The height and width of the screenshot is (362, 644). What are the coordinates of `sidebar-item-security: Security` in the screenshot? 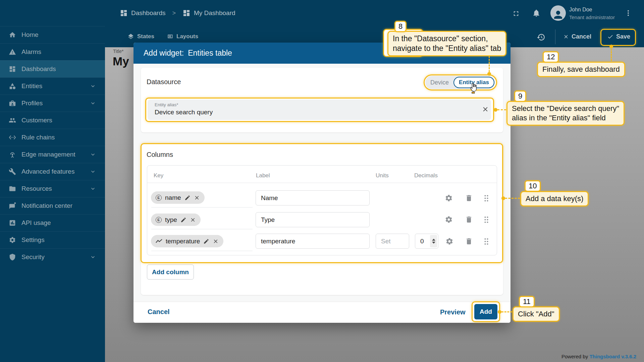 It's located at (52, 257).